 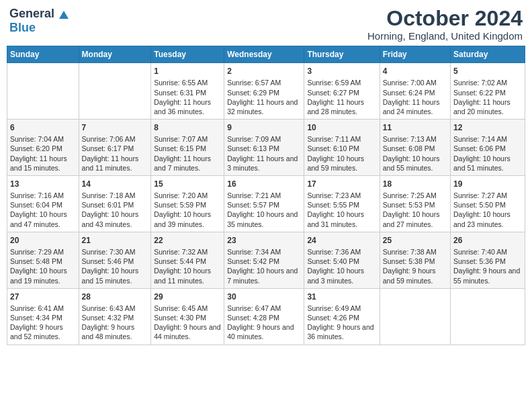 What do you see at coordinates (187, 205) in the screenshot?
I see `day-info: Sunset: 5:59 PM` at bounding box center [187, 205].